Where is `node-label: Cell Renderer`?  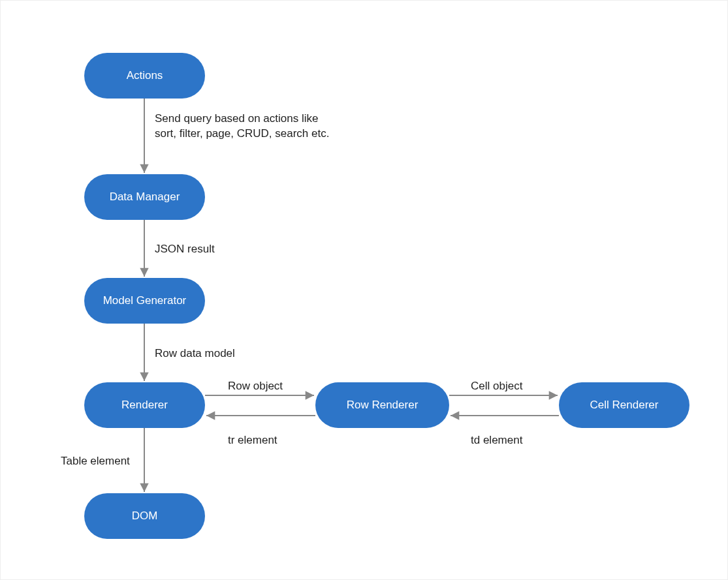
node-label: Cell Renderer is located at coordinates (624, 405).